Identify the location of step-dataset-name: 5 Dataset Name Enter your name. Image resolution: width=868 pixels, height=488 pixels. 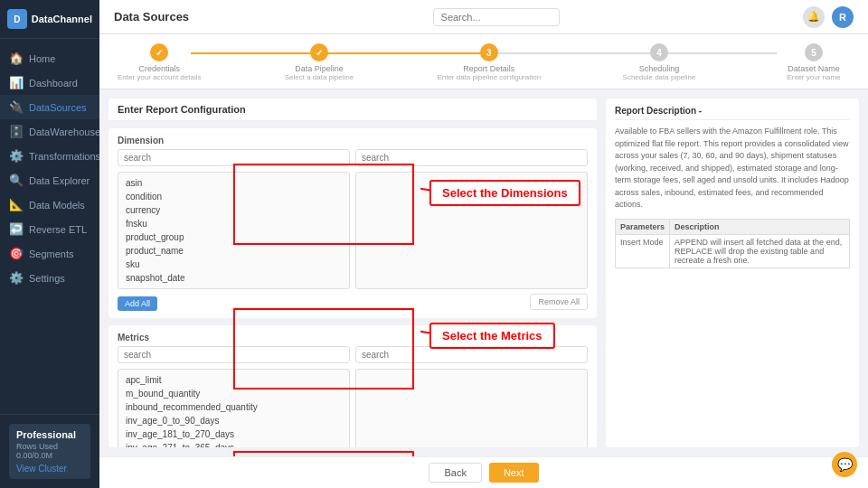
(814, 62).